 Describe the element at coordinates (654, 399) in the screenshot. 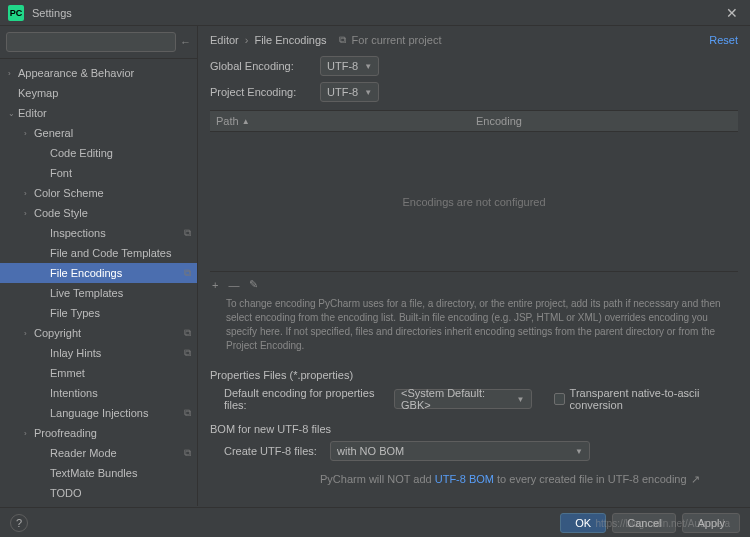

I see `transparent-conversion-label: Transparent native-to-ascii conversion` at that location.